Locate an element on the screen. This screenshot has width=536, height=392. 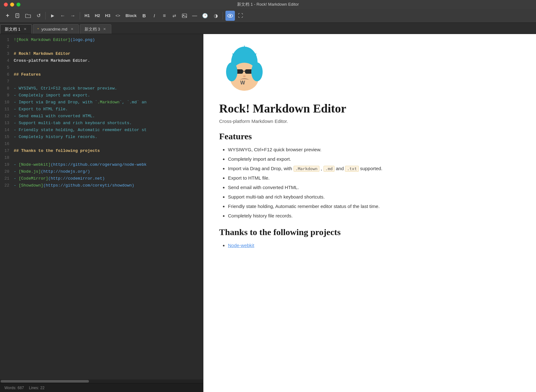
code-button: <> is located at coordinates (118, 16).